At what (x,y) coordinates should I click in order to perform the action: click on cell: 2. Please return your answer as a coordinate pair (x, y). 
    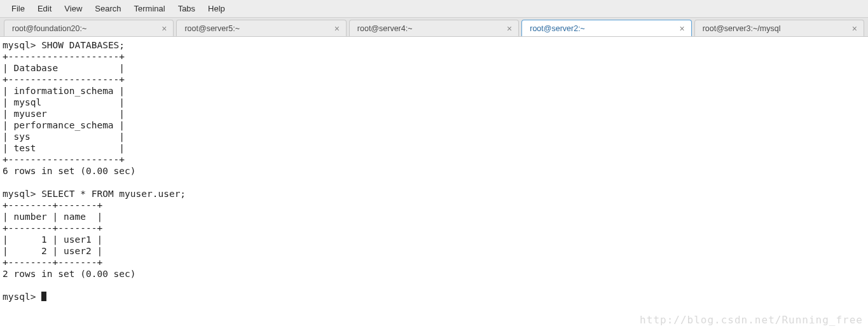
    Looking at the image, I should click on (45, 251).